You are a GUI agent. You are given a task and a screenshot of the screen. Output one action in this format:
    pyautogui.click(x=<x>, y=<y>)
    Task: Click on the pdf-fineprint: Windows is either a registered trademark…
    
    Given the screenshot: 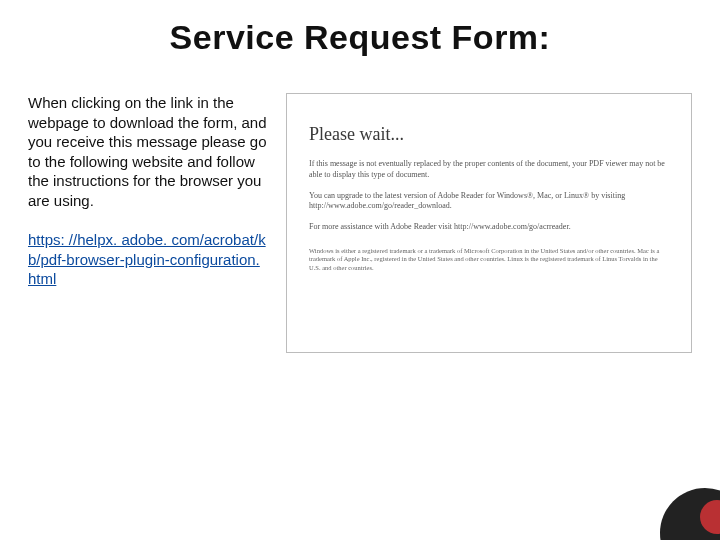 What is the action you would take?
    pyautogui.click(x=489, y=260)
    